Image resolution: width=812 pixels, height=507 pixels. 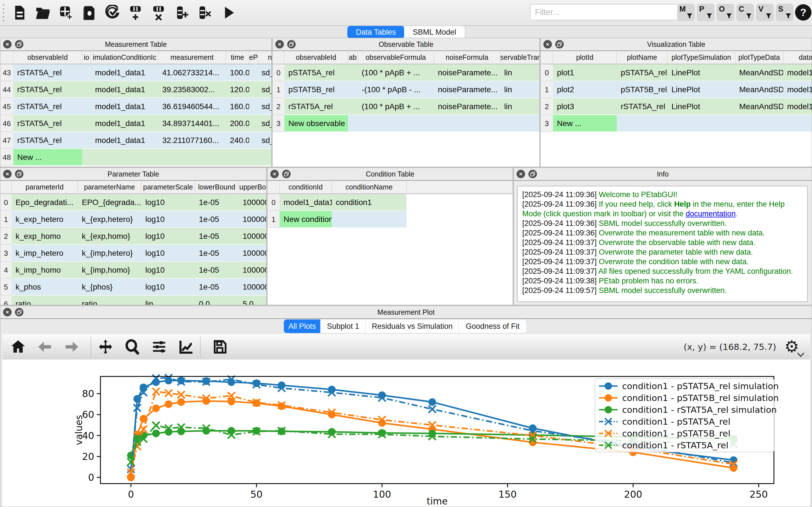 I want to click on table-cell: k_{exp,hetero}, so click(x=109, y=219).